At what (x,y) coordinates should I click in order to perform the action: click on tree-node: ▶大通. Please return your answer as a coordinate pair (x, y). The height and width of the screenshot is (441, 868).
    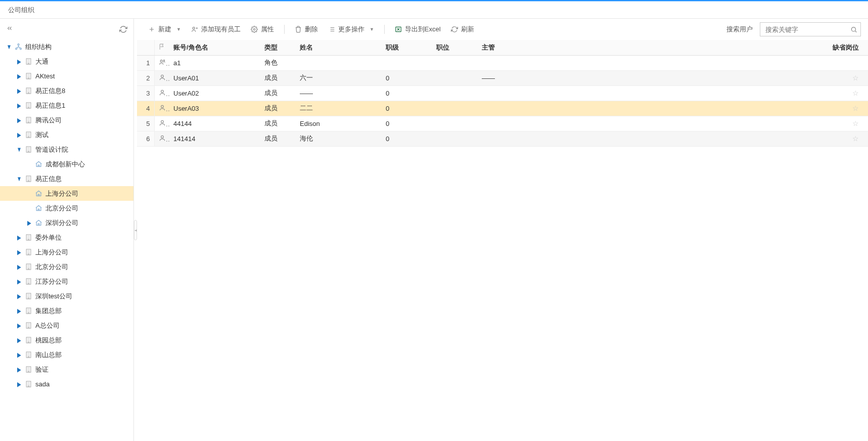
    Looking at the image, I should click on (67, 62).